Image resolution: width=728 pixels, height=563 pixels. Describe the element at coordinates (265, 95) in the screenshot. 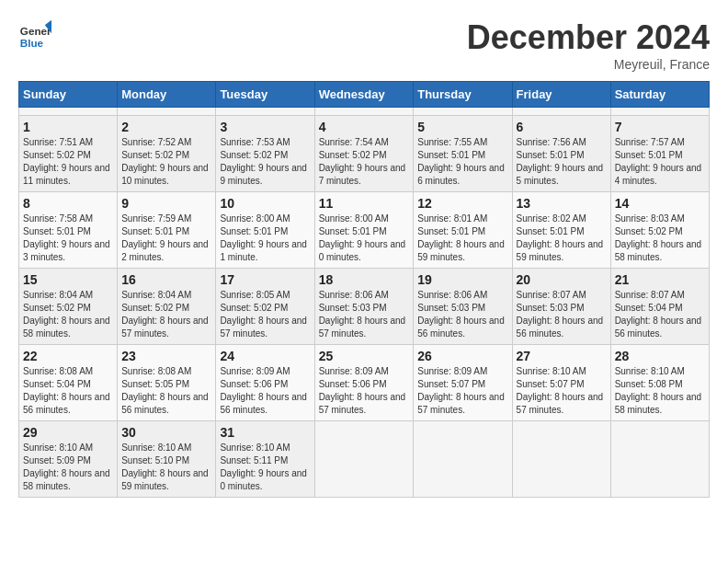

I see `calendar-day-header: Tuesday` at that location.